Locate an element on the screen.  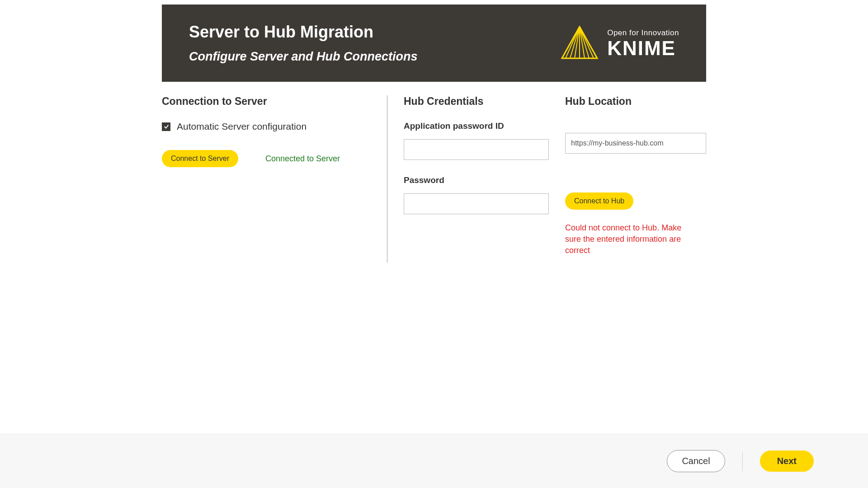
hub-location-section: Hub Location Connect to Hub Could not co… is located at coordinates (636, 179).